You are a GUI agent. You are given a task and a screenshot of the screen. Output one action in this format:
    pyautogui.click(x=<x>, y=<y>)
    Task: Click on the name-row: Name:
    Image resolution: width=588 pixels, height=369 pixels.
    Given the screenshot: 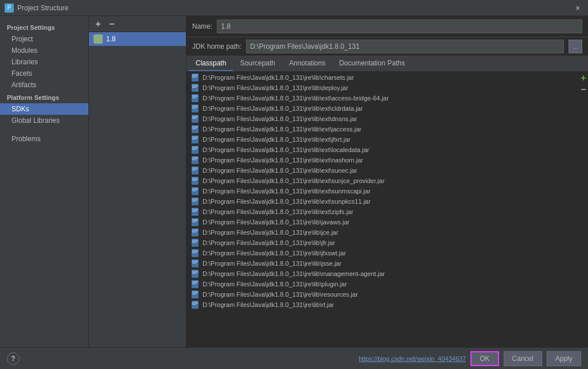 What is the action you would take?
    pyautogui.click(x=387, y=26)
    